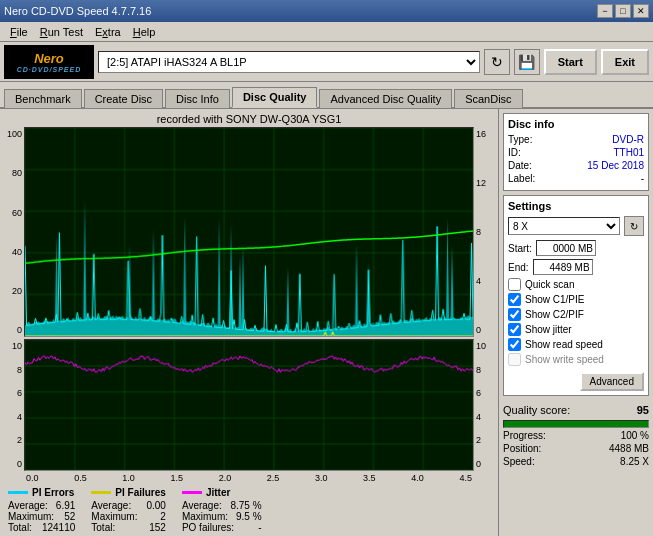 The width and height of the screenshot is (653, 536). Describe the element at coordinates (514, 314) in the screenshot. I see `show-c2-pif-checkbox` at that location.